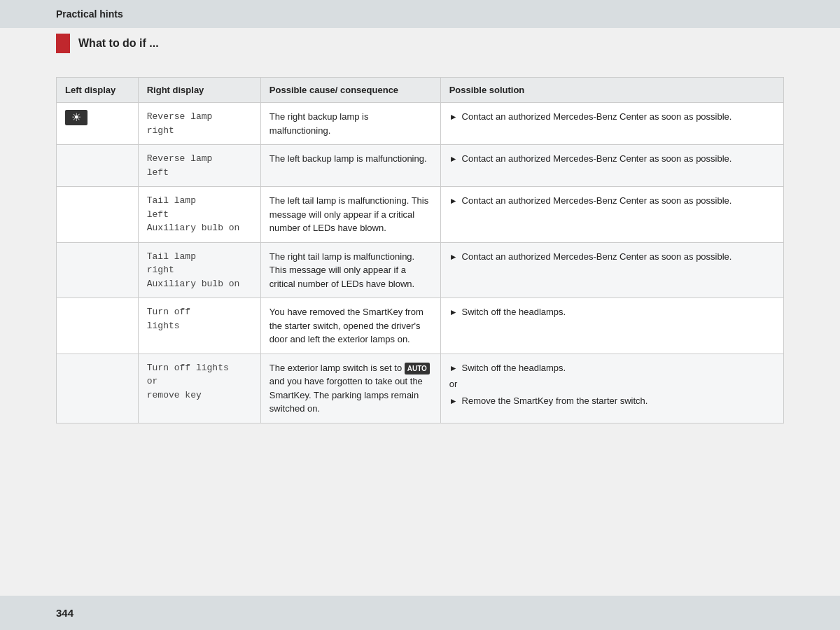 The image size is (840, 630). I want to click on section-title: What to do if ..., so click(119, 43).